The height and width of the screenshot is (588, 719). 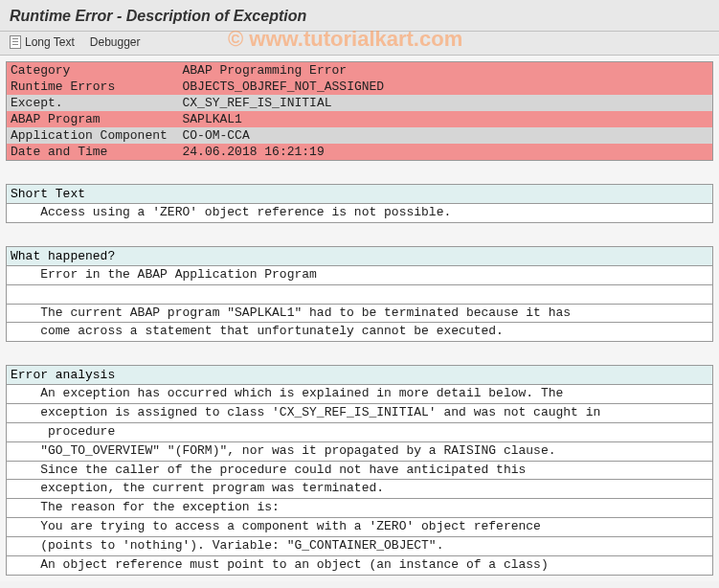 What do you see at coordinates (93, 86) in the screenshot?
I see `info-label: Runtime Errors` at bounding box center [93, 86].